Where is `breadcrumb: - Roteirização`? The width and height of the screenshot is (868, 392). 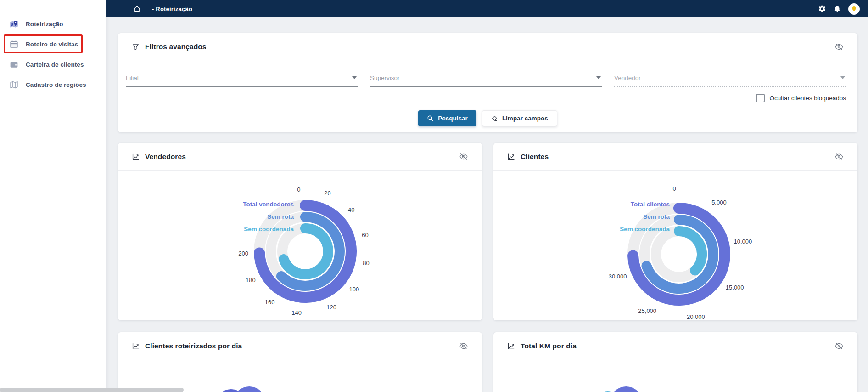
breadcrumb: - Roteirização is located at coordinates (172, 9).